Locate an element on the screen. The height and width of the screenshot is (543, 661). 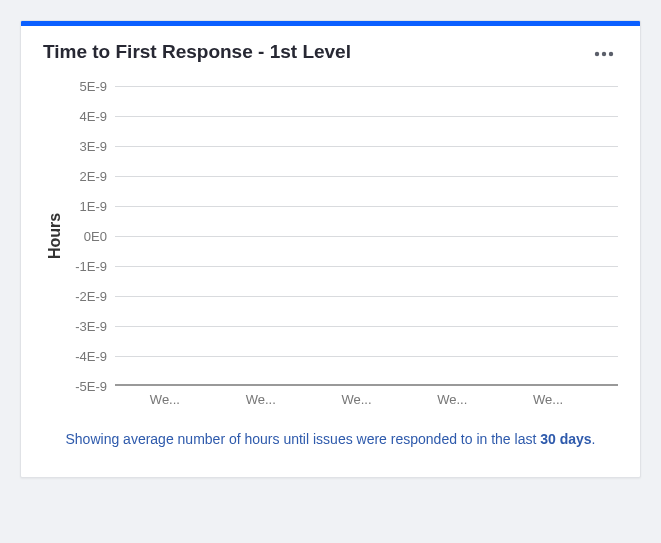
footer-text-suffix: . is located at coordinates (594, 439).